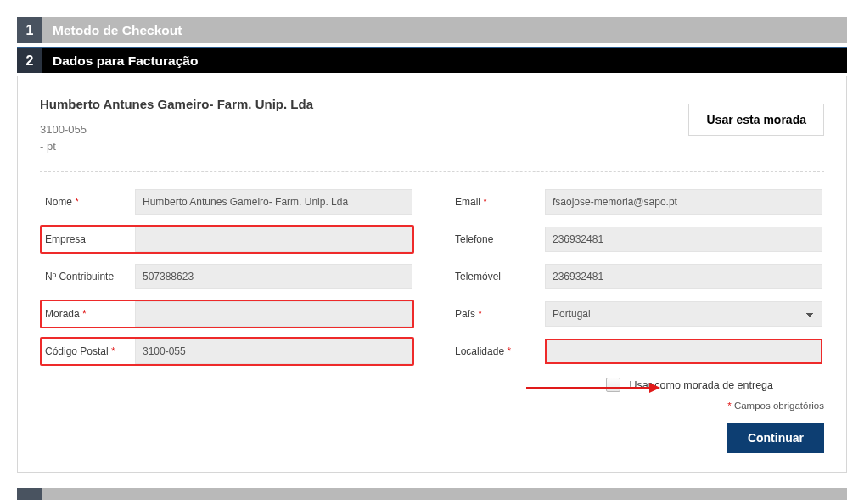  What do you see at coordinates (273, 314) in the screenshot?
I see `morada-input` at bounding box center [273, 314].